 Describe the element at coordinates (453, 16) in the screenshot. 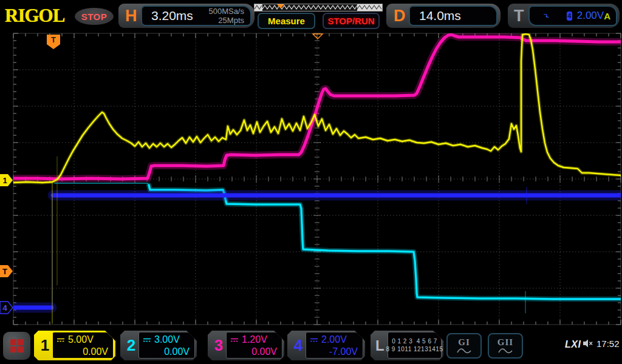

I see `delay-box: 14.0ms` at that location.